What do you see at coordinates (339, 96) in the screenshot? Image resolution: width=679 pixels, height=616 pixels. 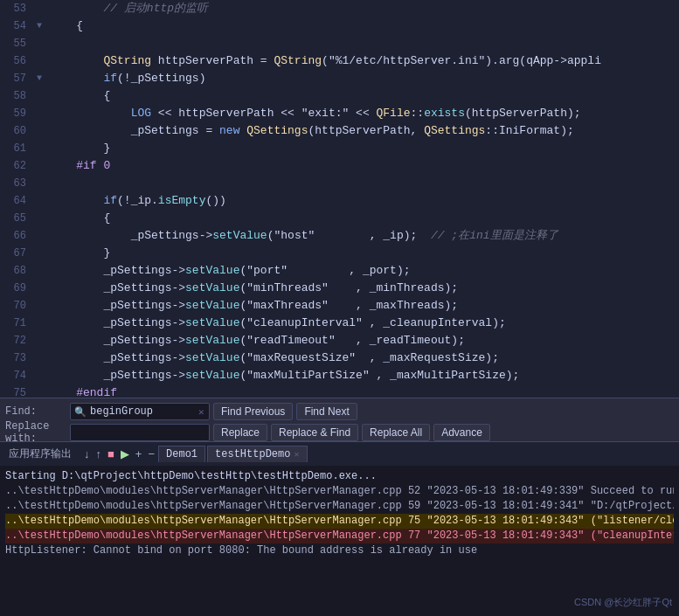 I see `code-line: 58 {` at bounding box center [339, 96].